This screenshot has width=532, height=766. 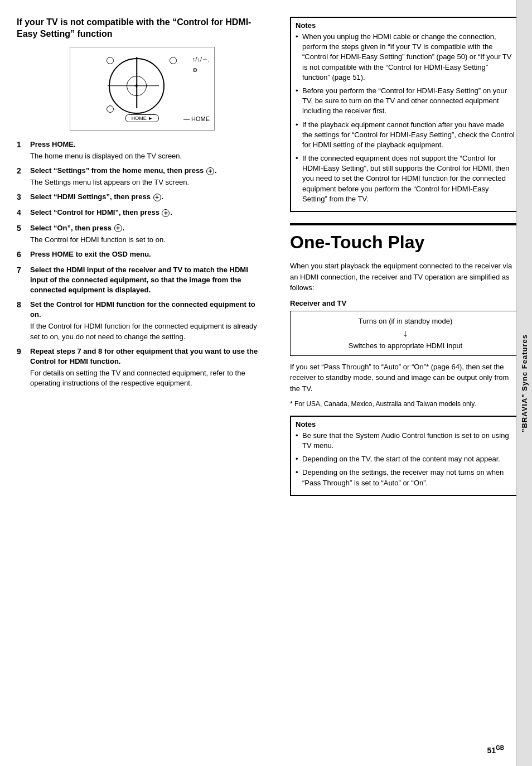 What do you see at coordinates (142, 89) in the screenshot?
I see `remote-diagram: ✚ HOME ► ↑/↓/→, ⊕ — HOME` at bounding box center [142, 89].